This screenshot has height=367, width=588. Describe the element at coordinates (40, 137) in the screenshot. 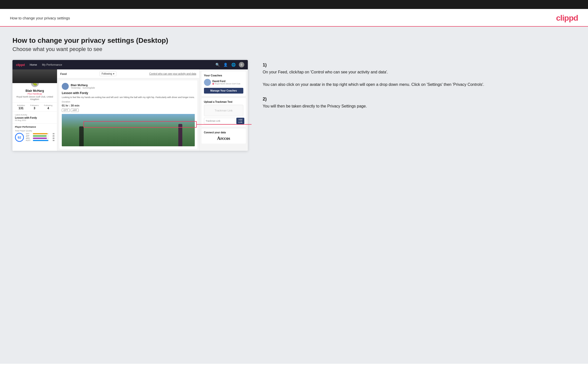

I see `tpq-bars: OTT 90 APP 85 ARG 86 PUTT` at that location.